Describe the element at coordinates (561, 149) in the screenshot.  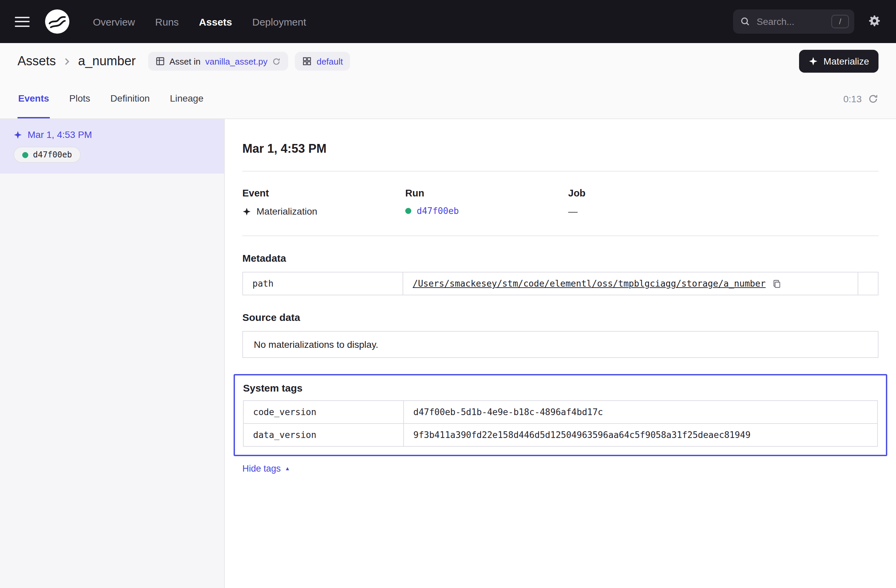
I see `event-title: Mar 1, 4:53 PM` at that location.